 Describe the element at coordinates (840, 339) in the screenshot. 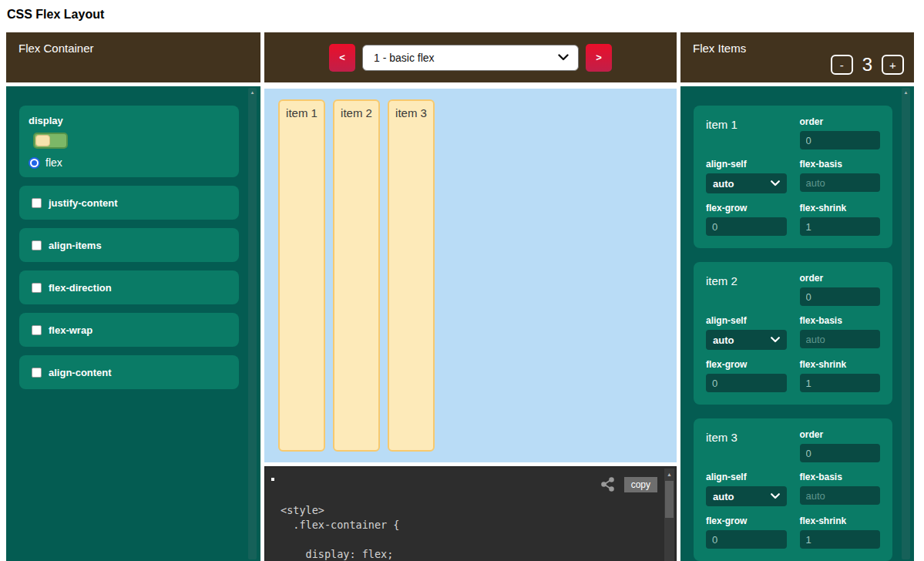

I see `item-2-flex-basis-input` at that location.